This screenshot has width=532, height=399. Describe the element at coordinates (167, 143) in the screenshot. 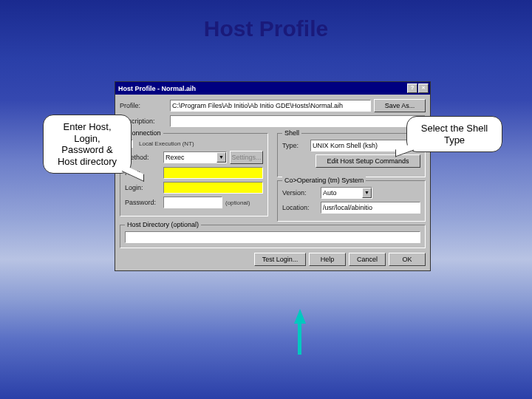

I see `local-exec-label: Local Execution (NT)` at that location.